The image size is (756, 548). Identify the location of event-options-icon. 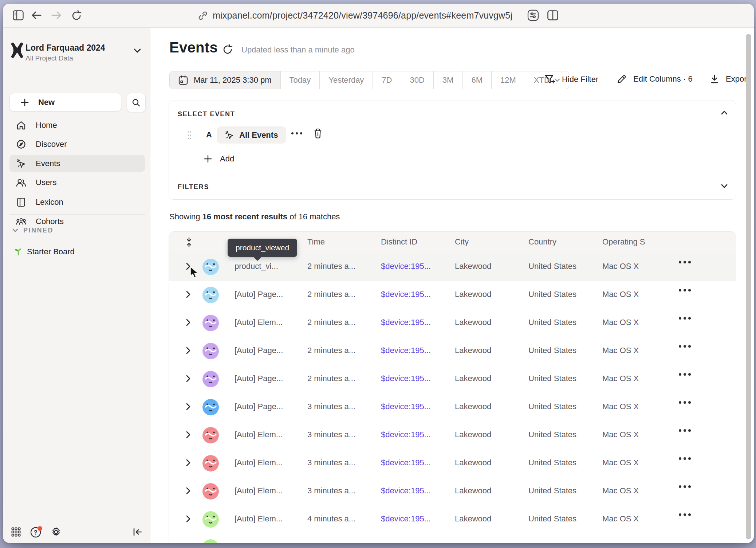
(297, 133).